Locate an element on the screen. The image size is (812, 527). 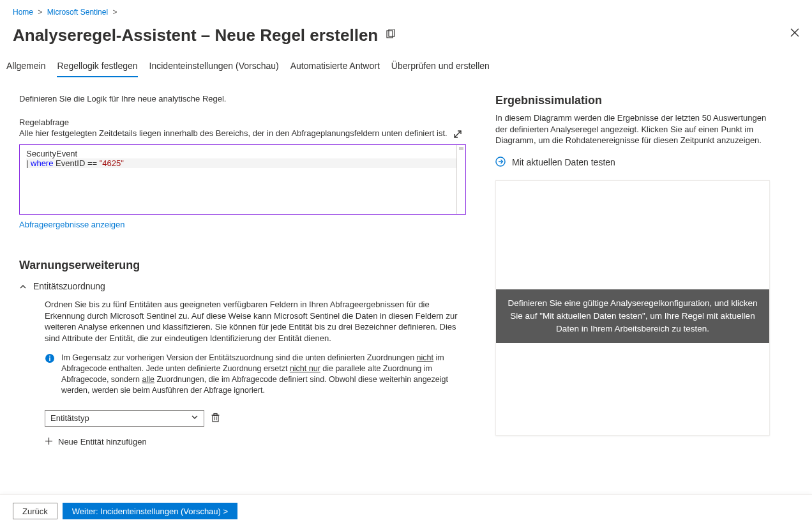
page-header: Analyseregel-Assistent – Neue Regel erst… is located at coordinates (406, 33).